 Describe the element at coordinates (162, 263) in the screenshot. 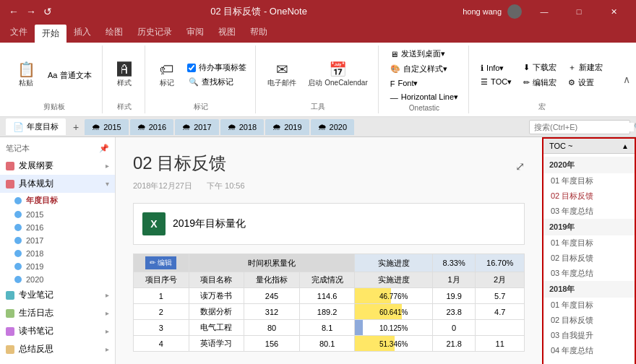

I see `th-edit: ✏ 编辑` at that location.